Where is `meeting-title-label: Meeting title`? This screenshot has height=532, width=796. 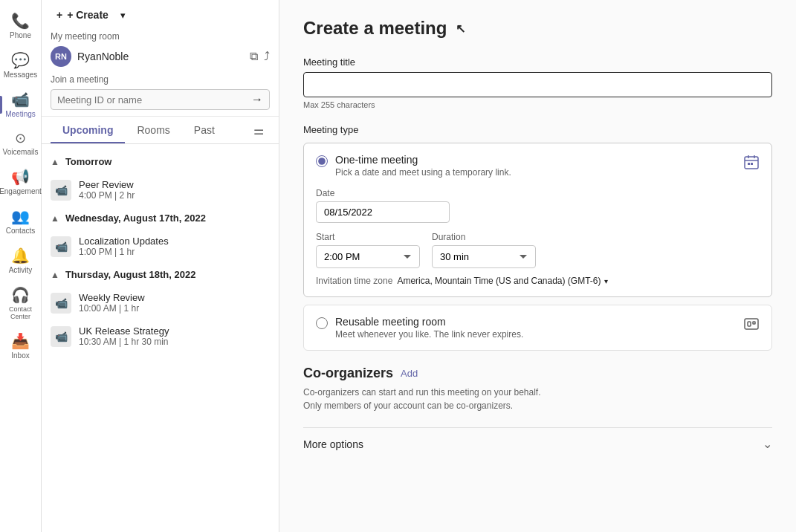
meeting-title-label: Meeting title is located at coordinates (538, 62).